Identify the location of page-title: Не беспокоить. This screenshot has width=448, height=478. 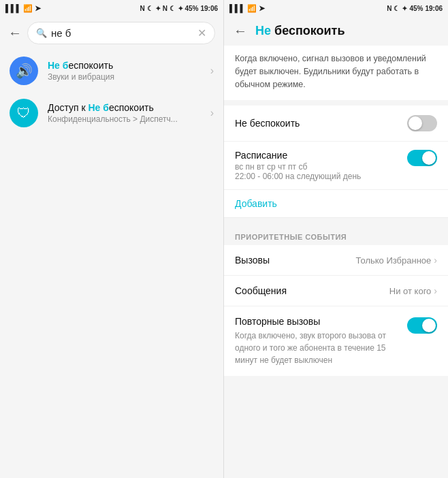
(300, 31).